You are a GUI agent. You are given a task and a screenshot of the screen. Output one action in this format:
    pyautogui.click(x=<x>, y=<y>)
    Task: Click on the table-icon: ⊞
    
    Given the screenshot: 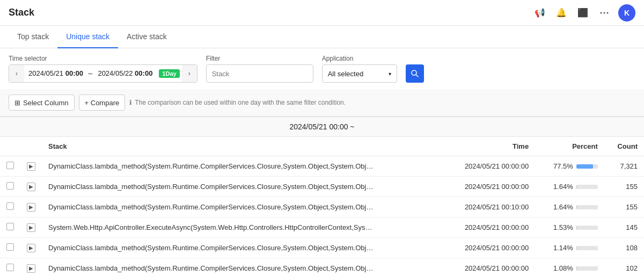 What is the action you would take?
    pyautogui.click(x=17, y=103)
    